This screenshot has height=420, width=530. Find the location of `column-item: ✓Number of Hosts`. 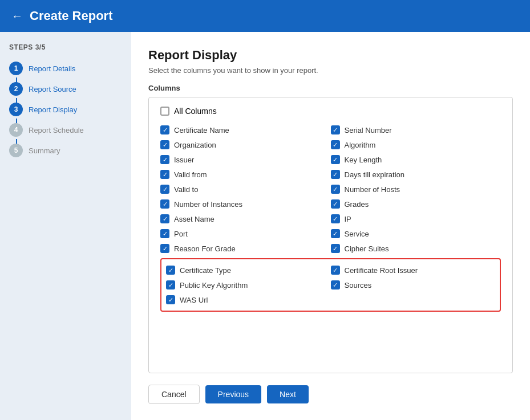

column-item: ✓Number of Hosts is located at coordinates (416, 189).